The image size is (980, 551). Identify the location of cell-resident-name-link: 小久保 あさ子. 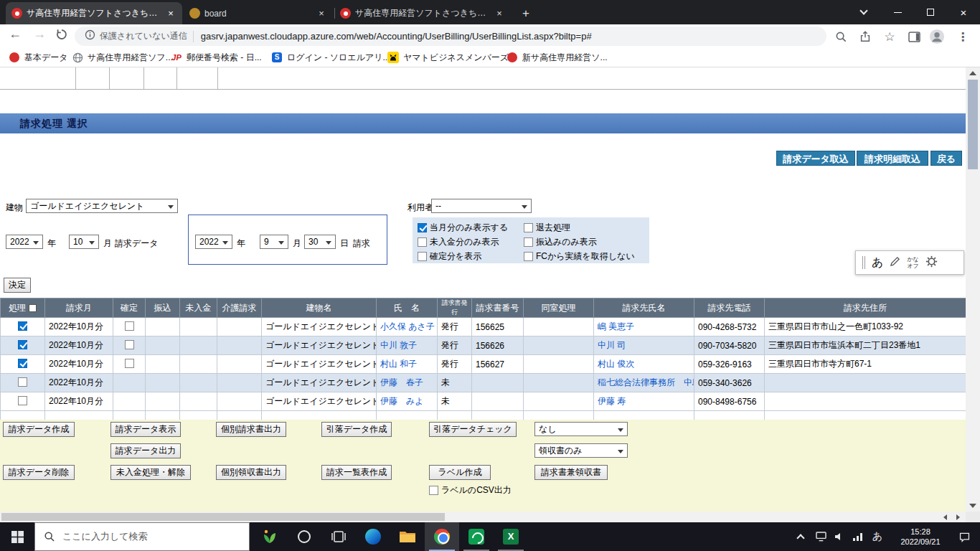
(407, 327).